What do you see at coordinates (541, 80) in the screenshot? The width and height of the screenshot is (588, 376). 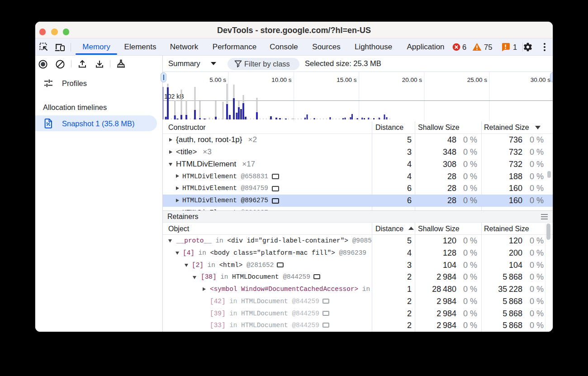 I see `svg-text: 30.00 s` at bounding box center [541, 80].